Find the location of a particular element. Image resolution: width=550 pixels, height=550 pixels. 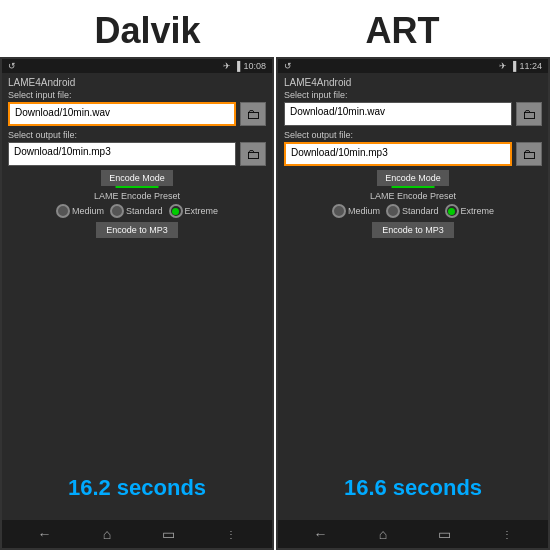

right-center-row: Encode Mode is located at coordinates (413, 179).